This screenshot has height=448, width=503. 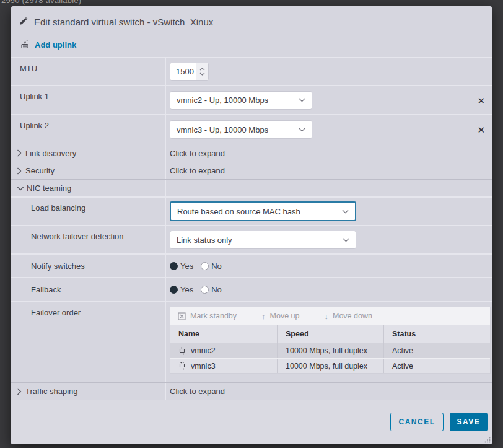 I want to click on security-row: Security Click to expand, so click(x=252, y=170).